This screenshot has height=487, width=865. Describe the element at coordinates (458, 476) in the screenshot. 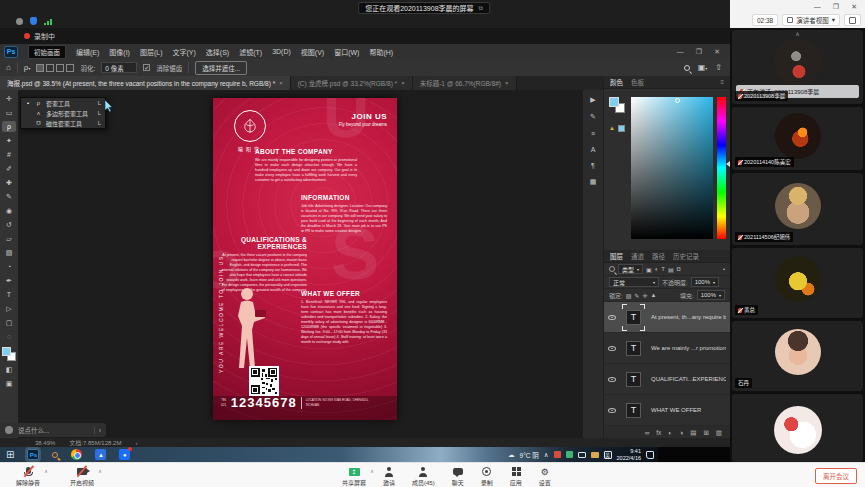

I see `chat-button: 聊天` at that location.